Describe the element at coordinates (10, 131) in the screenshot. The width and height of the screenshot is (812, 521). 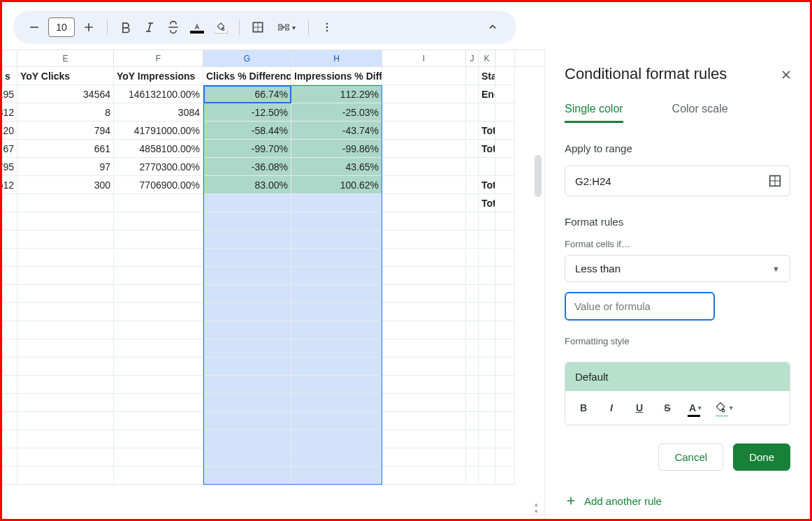
I see `cell-gutter: 120` at that location.